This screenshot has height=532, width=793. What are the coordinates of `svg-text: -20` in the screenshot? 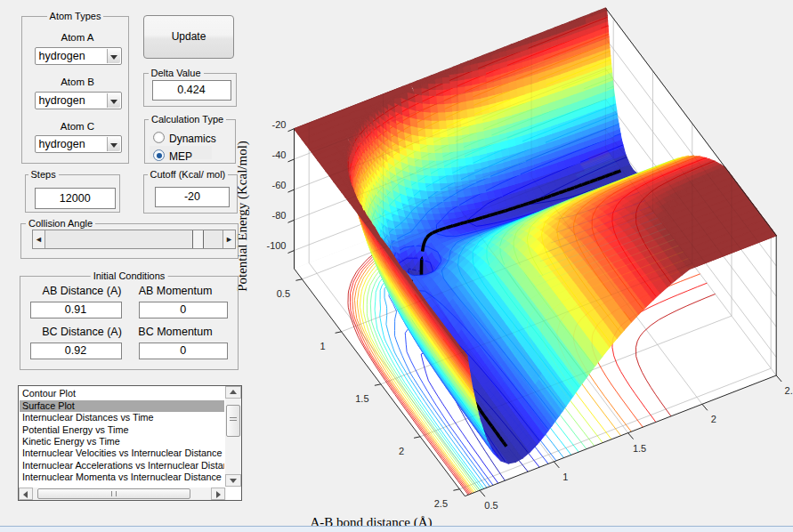 It's located at (279, 125).